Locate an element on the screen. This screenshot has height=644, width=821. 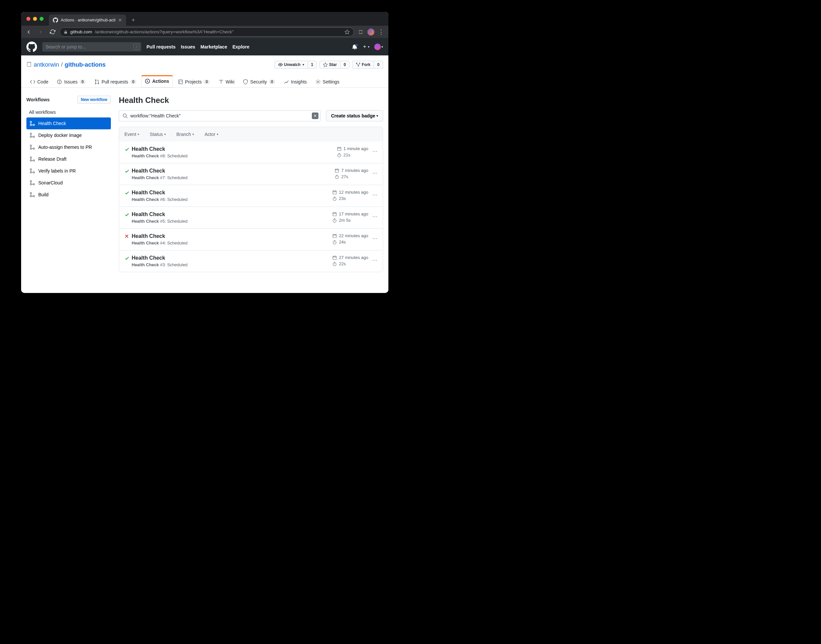
github-logo-icon is located at coordinates (32, 47).